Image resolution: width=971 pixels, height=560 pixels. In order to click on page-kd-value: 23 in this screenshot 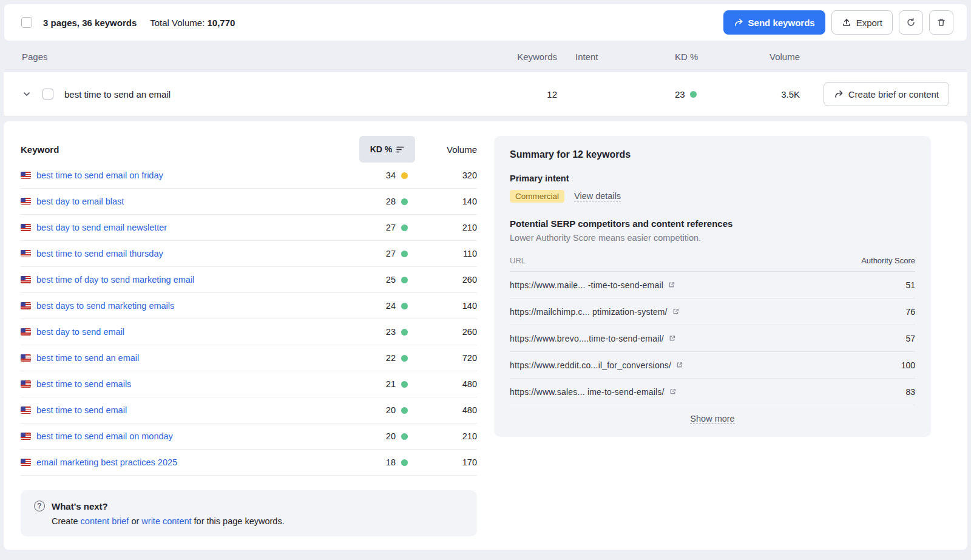, I will do `click(680, 95)`.